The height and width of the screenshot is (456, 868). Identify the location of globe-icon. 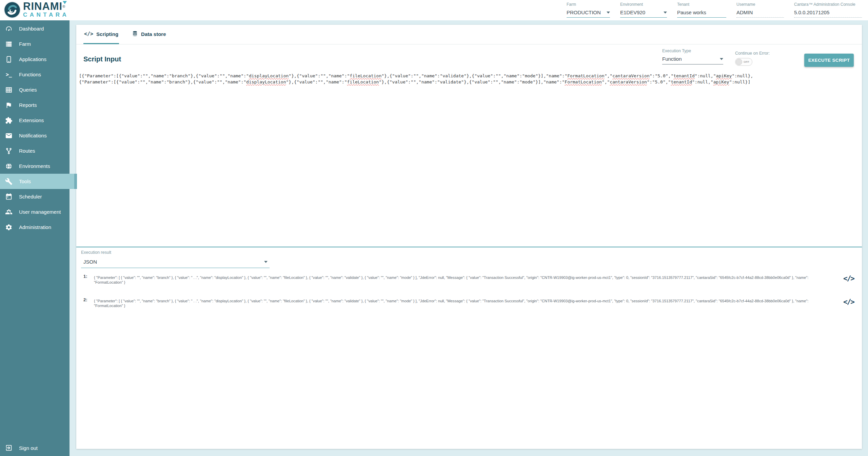
(9, 166).